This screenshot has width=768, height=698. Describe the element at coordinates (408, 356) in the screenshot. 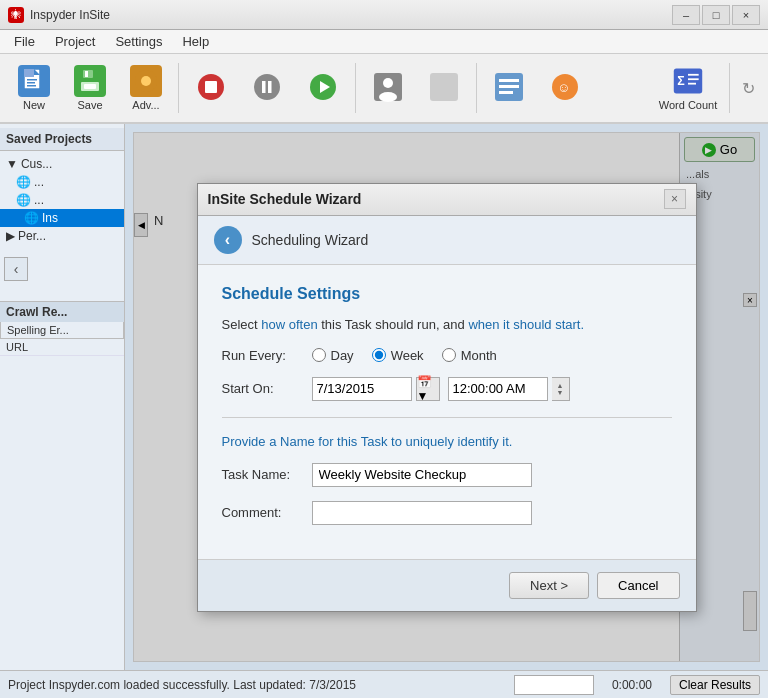

I see `radio-week-label: Week` at that location.